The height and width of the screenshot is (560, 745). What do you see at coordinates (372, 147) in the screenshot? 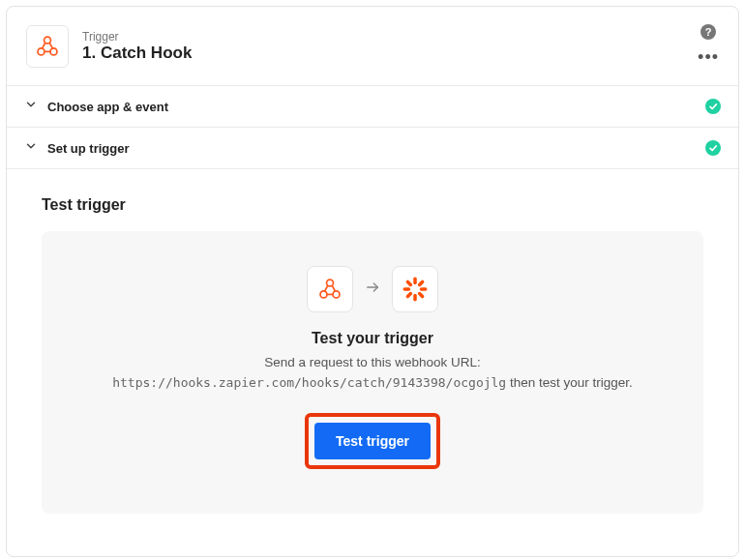
I see `section-setup-trigger: Set up trigger` at bounding box center [372, 147].